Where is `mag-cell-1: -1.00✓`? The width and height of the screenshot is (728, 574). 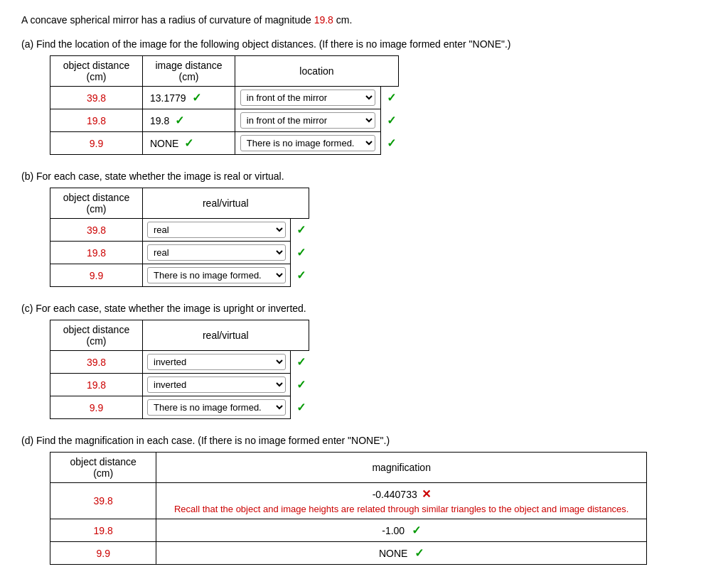
mag-cell-1: -1.00✓ is located at coordinates (402, 531).